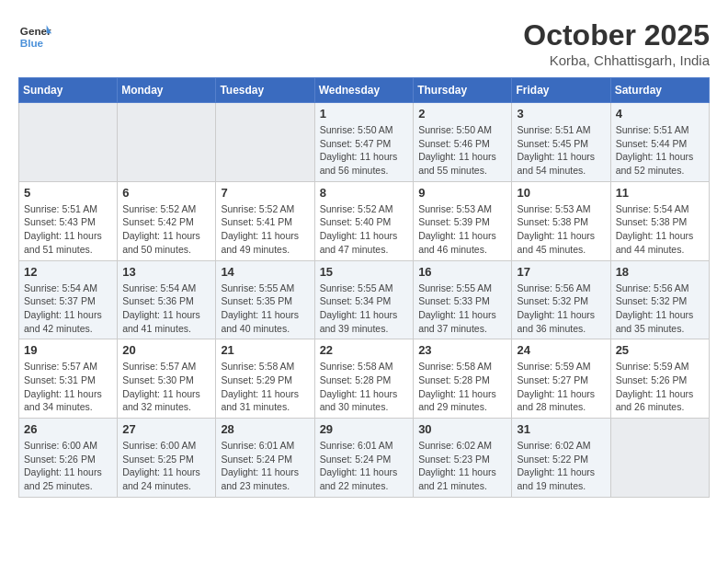 The height and width of the screenshot is (563, 728). What do you see at coordinates (561, 114) in the screenshot?
I see `day-number: 3` at bounding box center [561, 114].